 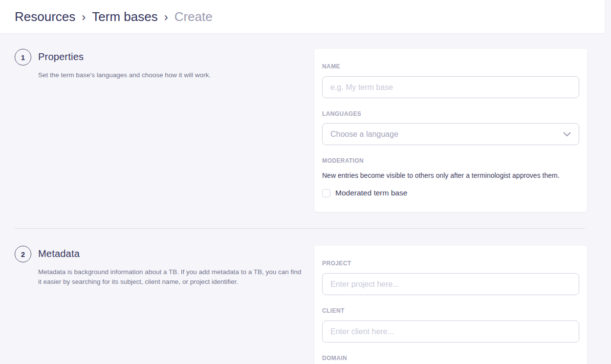 What do you see at coordinates (113, 17) in the screenshot?
I see `breadcrumb: Resources › Term bases › Create` at bounding box center [113, 17].